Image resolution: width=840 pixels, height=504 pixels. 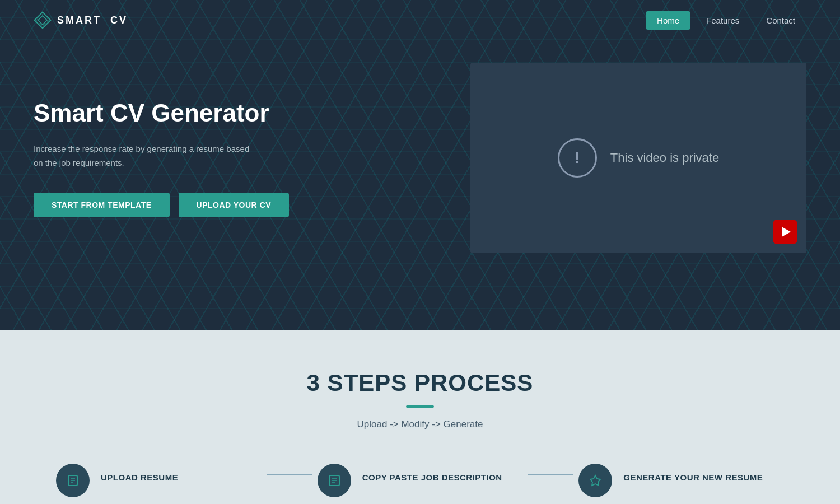 I want to click on step-3-icon, so click(x=595, y=480).